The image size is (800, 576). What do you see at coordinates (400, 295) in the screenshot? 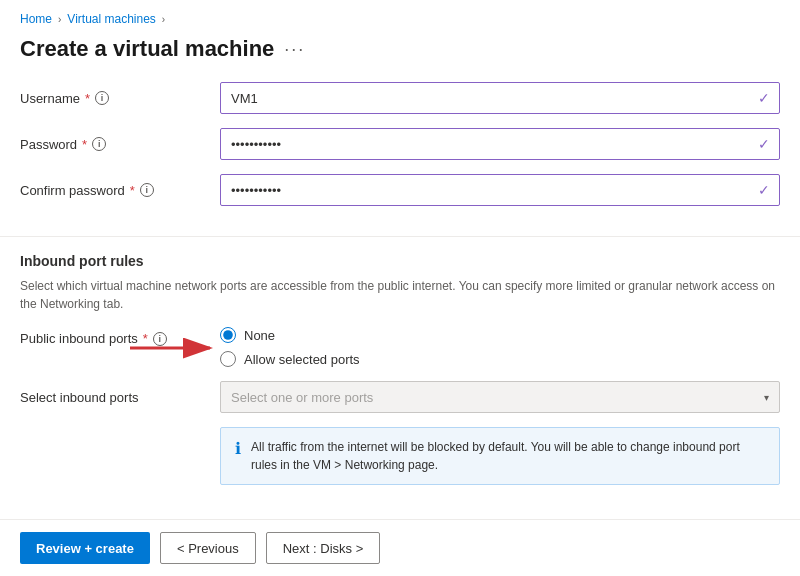
I see `inbound-rules-desc: Select which virtual machine network por…` at bounding box center [400, 295].